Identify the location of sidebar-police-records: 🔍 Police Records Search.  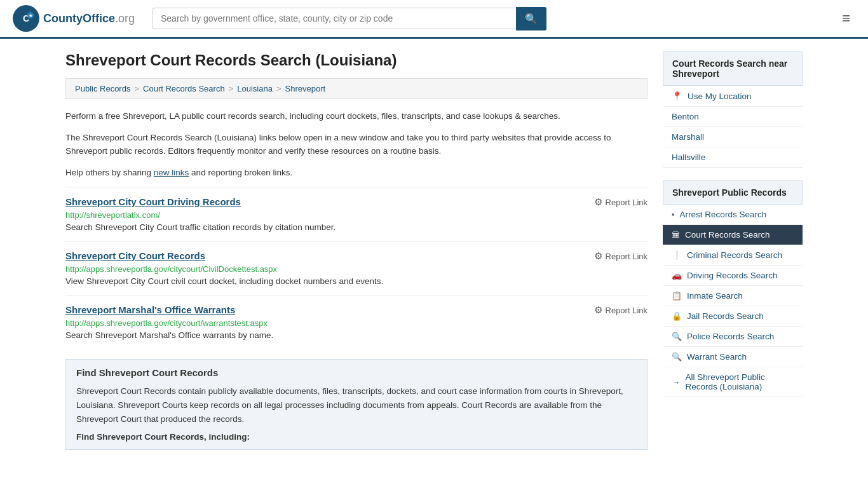
(733, 337).